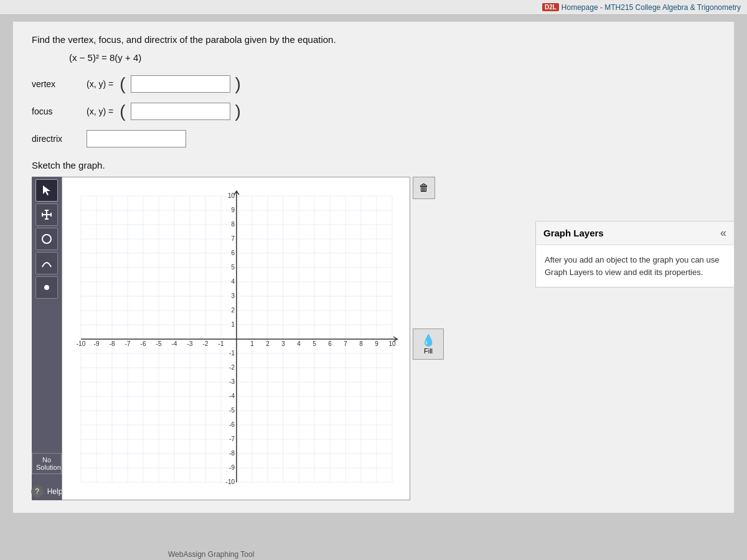 The width and height of the screenshot is (747, 560). What do you see at coordinates (47, 190) in the screenshot?
I see `cursor-tool` at bounding box center [47, 190].